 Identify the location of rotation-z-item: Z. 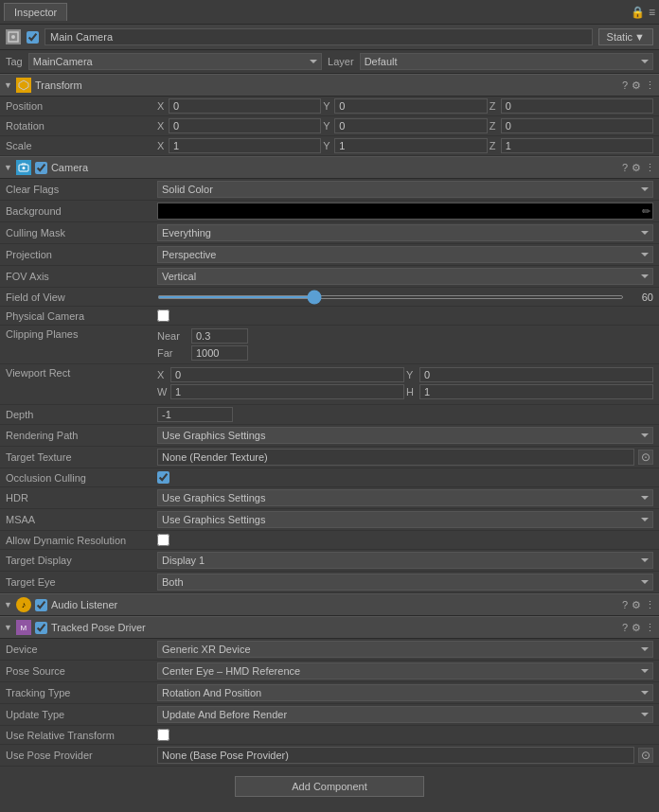
(572, 126).